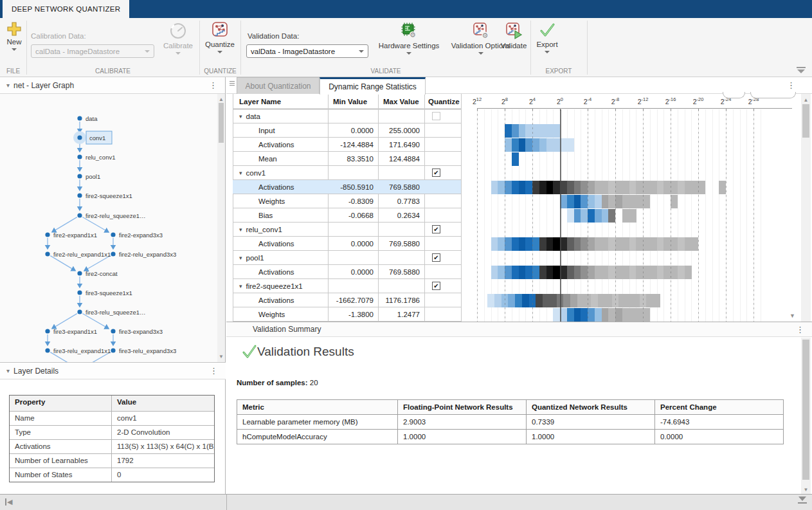 The width and height of the screenshot is (812, 510). I want to click on tab-dynamic-range-statistics: Dynamic Range Statistics, so click(373, 86).